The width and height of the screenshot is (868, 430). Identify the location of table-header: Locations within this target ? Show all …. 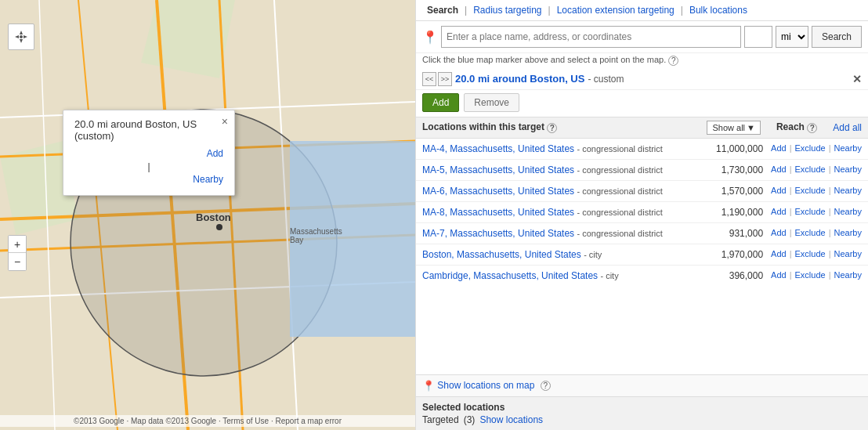
(642, 128).